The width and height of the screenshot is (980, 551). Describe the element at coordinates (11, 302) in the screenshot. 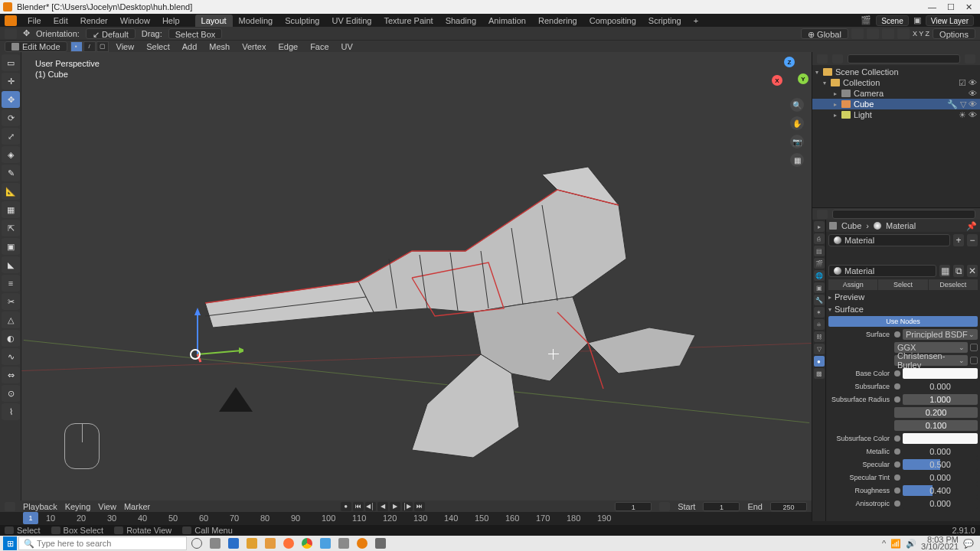

I see `tool-knife: ✂` at that location.